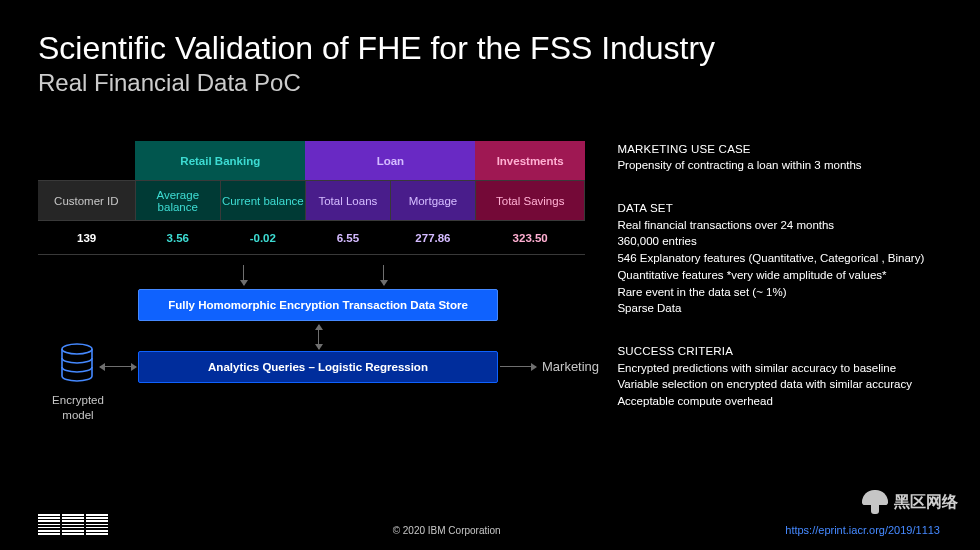 This screenshot has height=550, width=980. Describe the element at coordinates (318, 337) in the screenshot. I see `vertical-connector-icon` at that location.